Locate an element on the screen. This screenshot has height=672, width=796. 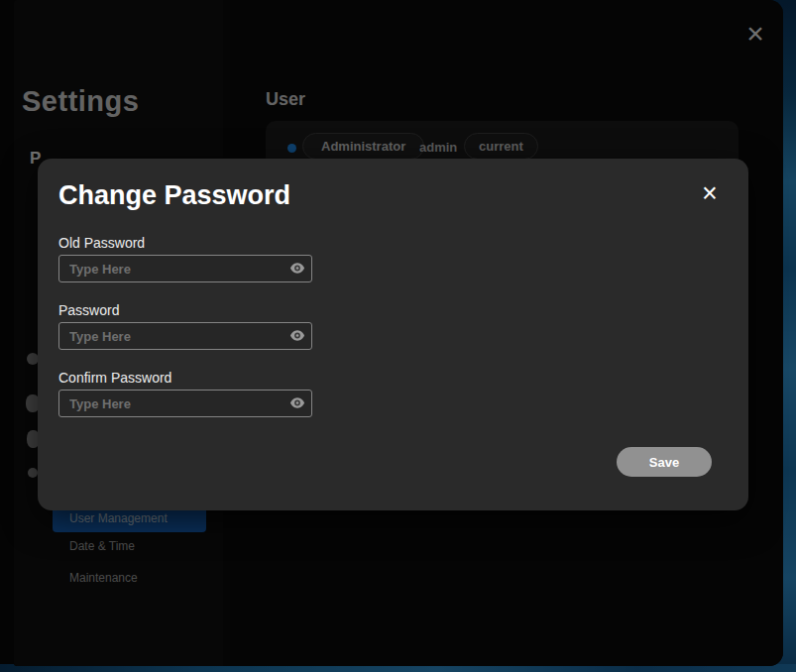
confirm-password-field-wrap is located at coordinates (185, 403).